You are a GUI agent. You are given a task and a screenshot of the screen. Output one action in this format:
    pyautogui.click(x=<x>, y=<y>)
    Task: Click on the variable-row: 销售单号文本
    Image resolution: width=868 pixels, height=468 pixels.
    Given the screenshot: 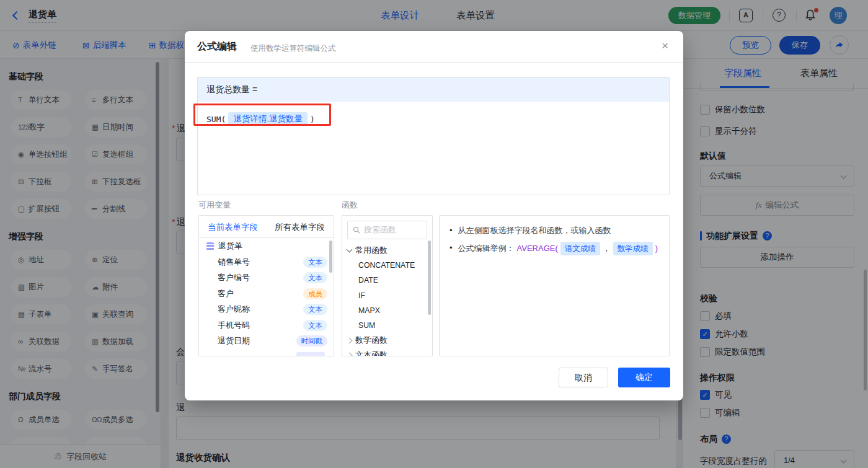 What is the action you would take?
    pyautogui.click(x=267, y=262)
    